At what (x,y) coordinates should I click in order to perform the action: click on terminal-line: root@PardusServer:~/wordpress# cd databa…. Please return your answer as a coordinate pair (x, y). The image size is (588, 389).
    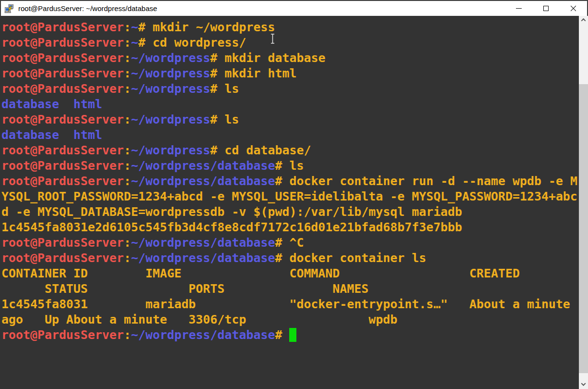
    Looking at the image, I should click on (289, 151).